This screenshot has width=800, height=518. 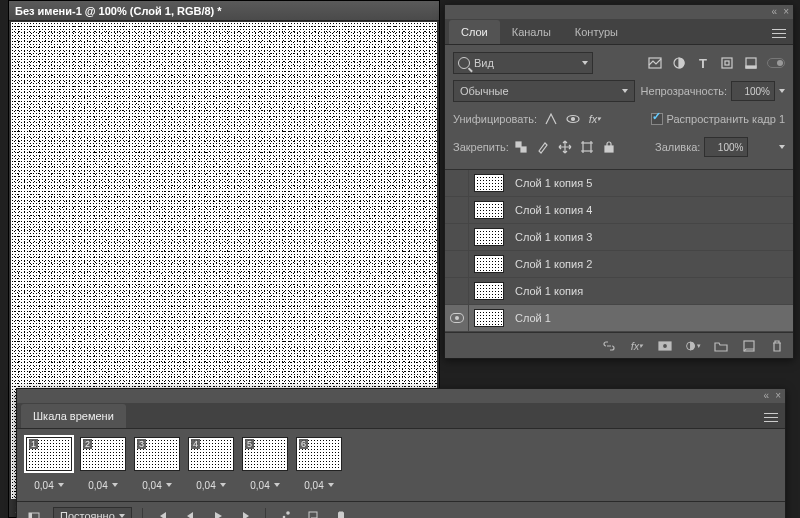 What do you see at coordinates (313, 513) in the screenshot?
I see `duplicate-frame-icon` at bounding box center [313, 513].